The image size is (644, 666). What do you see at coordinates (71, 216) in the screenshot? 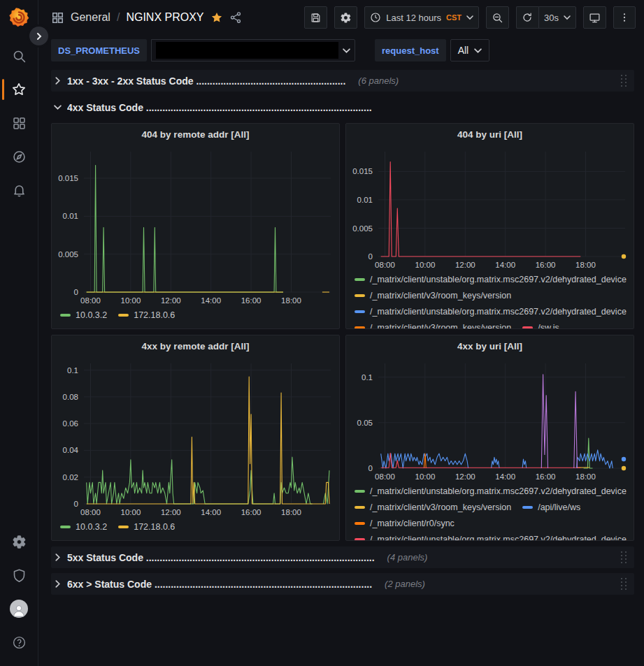
I see `svg-text: 0.01` at bounding box center [71, 216].